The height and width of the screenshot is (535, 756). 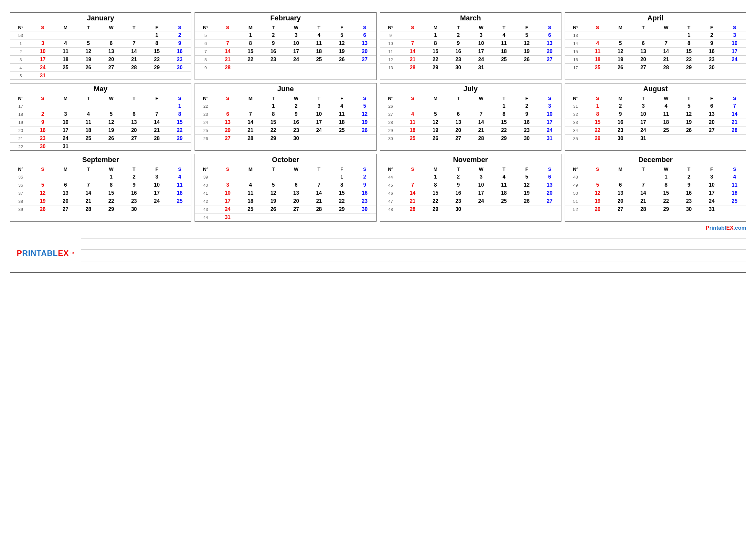 I want to click on table-row: 2212345, so click(x=285, y=106).